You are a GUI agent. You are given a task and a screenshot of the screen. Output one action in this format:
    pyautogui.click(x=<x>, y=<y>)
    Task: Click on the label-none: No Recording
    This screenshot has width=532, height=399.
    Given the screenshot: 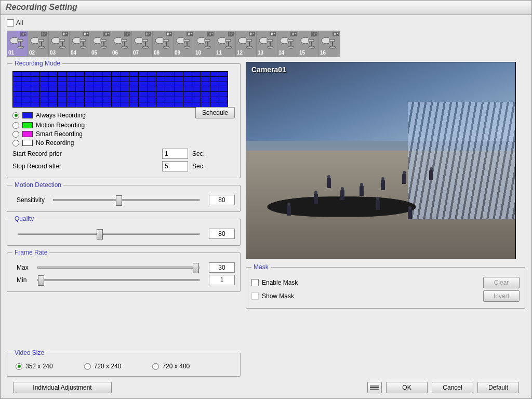 What is the action you would take?
    pyautogui.click(x=55, y=143)
    